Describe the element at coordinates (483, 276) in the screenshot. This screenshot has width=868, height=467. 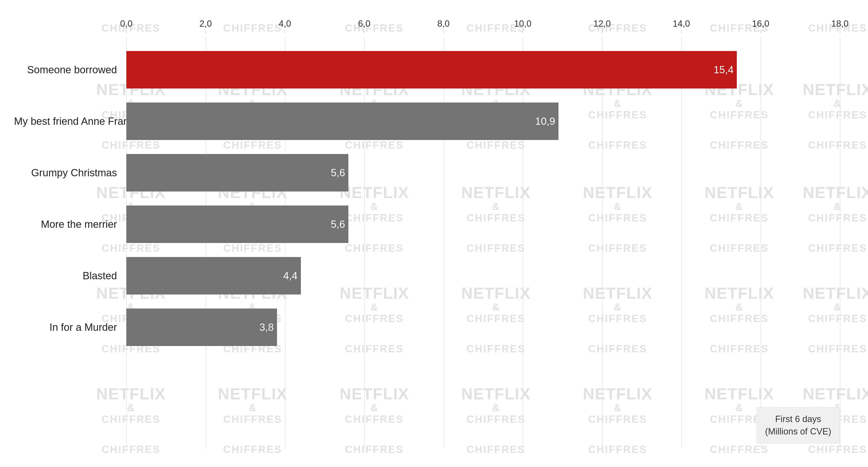
I see `bar-track: 4,4` at that location.